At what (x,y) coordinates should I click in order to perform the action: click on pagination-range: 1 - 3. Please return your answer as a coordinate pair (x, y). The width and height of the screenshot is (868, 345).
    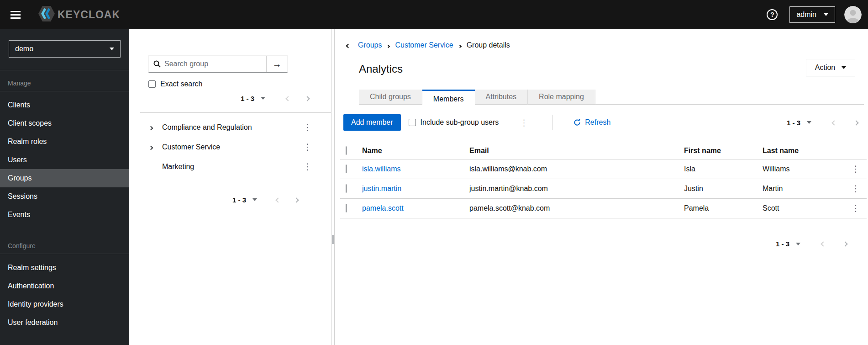
    Looking at the image, I should click on (247, 99).